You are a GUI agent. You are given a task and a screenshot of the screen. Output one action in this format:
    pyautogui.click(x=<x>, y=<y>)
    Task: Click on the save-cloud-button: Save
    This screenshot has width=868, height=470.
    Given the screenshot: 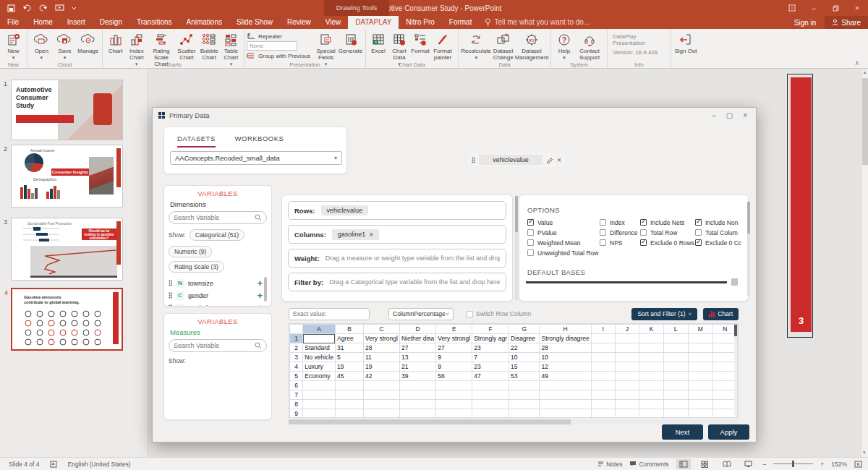 What is the action you would take?
    pyautogui.click(x=64, y=46)
    